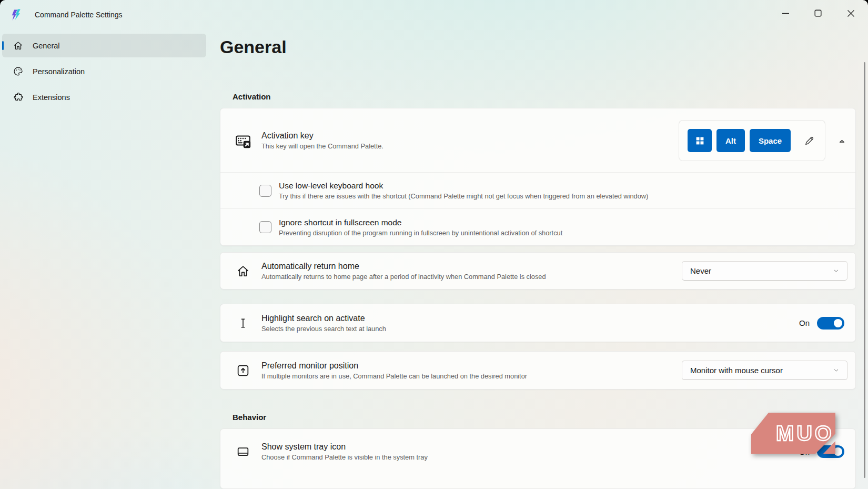 Image resolution: width=868 pixels, height=489 pixels. What do you see at coordinates (463, 186) in the screenshot?
I see `setting-title: Use low-level keyboard hook` at bounding box center [463, 186].